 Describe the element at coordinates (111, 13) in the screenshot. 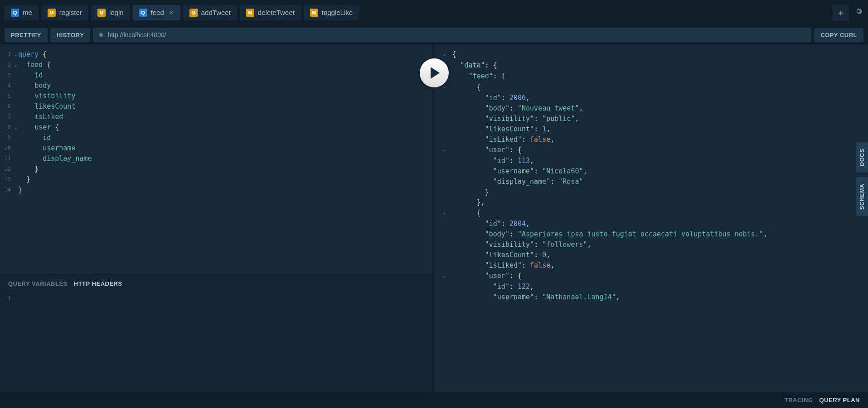

I see `tab-login: Mlogin` at that location.